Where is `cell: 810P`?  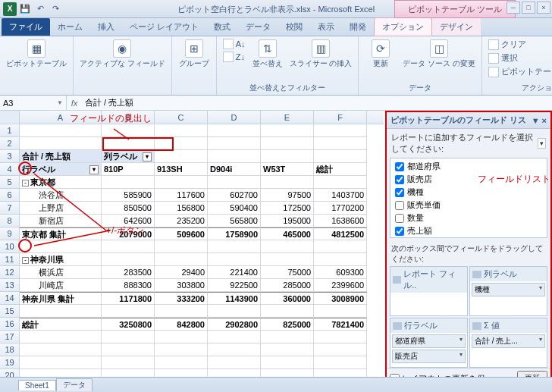 cell: 810P is located at coordinates (128, 170).